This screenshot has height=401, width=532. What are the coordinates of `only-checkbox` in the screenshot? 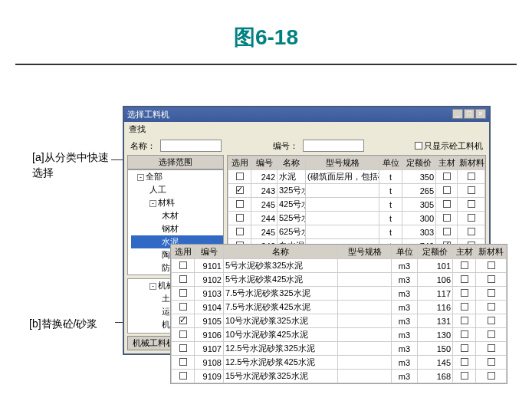 It's located at (419, 146).